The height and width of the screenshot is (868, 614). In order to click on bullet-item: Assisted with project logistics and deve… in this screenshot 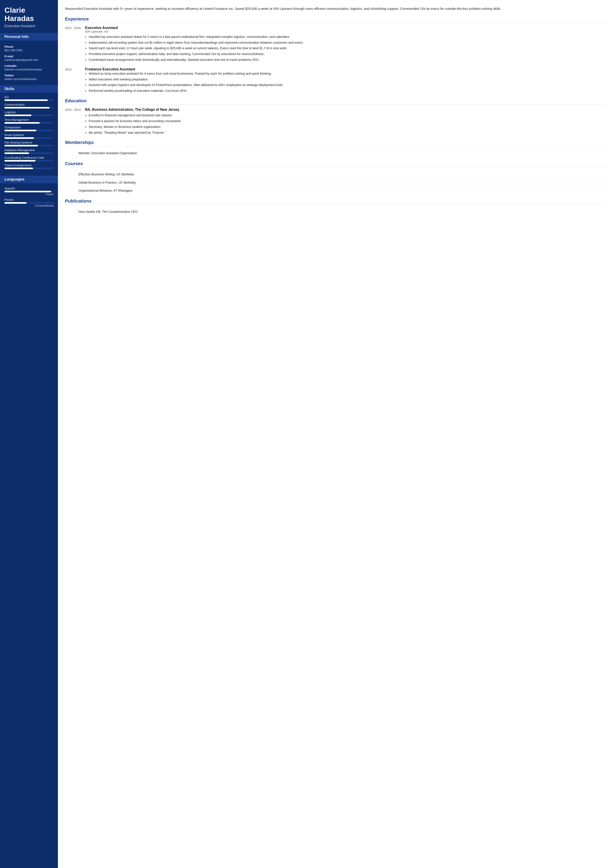, I will do `click(348, 85)`.